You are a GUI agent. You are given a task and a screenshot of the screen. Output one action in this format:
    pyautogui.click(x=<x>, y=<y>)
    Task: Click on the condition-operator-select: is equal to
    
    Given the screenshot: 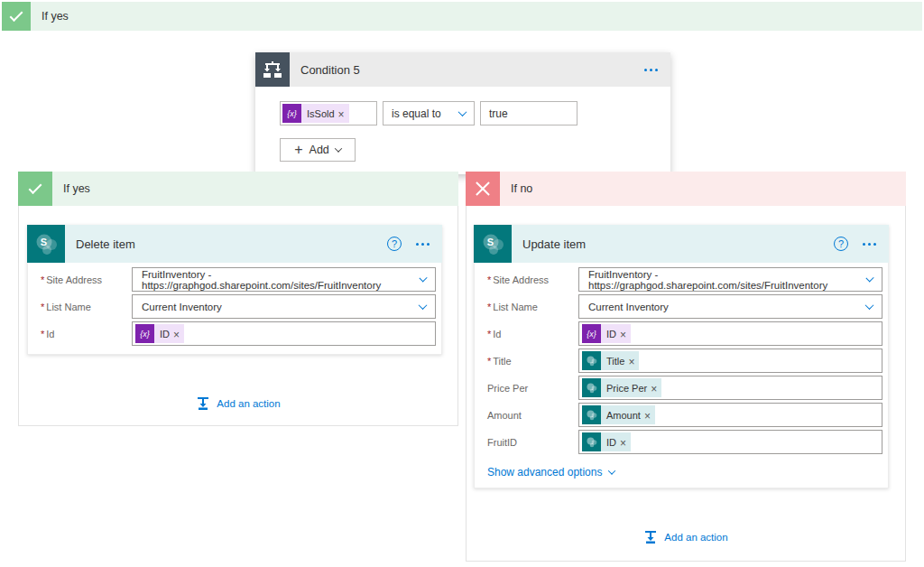 What is the action you would take?
    pyautogui.click(x=429, y=114)
    